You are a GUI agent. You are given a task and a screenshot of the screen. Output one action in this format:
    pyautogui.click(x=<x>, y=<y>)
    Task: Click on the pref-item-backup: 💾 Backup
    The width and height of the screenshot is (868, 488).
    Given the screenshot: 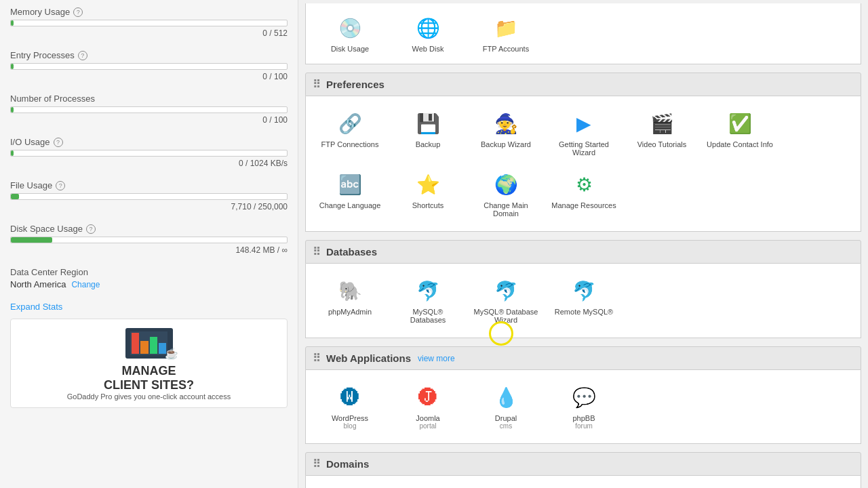 What is the action you would take?
    pyautogui.click(x=428, y=133)
    